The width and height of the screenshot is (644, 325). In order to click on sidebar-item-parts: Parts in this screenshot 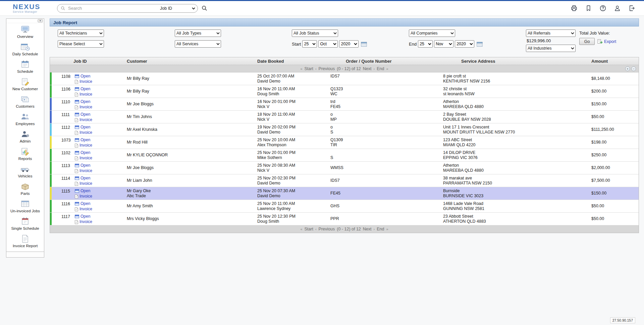, I will do `click(25, 189)`.